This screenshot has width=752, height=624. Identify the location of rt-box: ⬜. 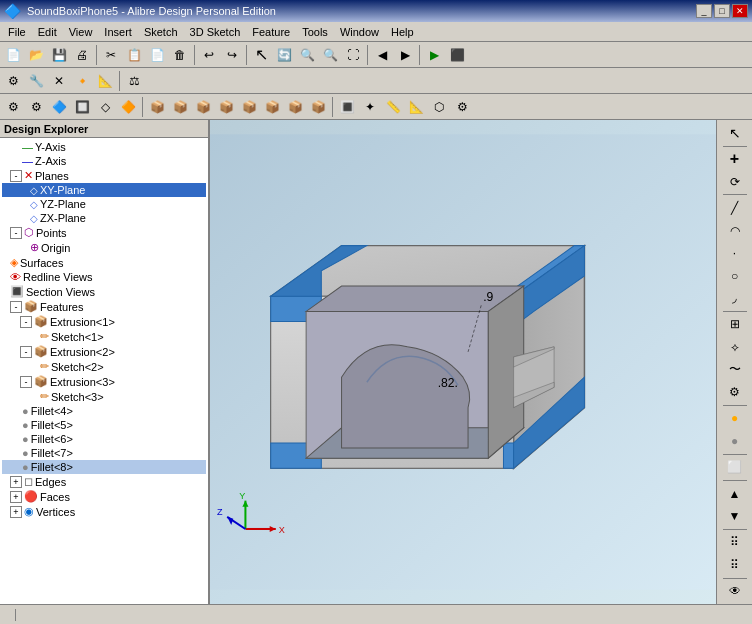
(735, 467).